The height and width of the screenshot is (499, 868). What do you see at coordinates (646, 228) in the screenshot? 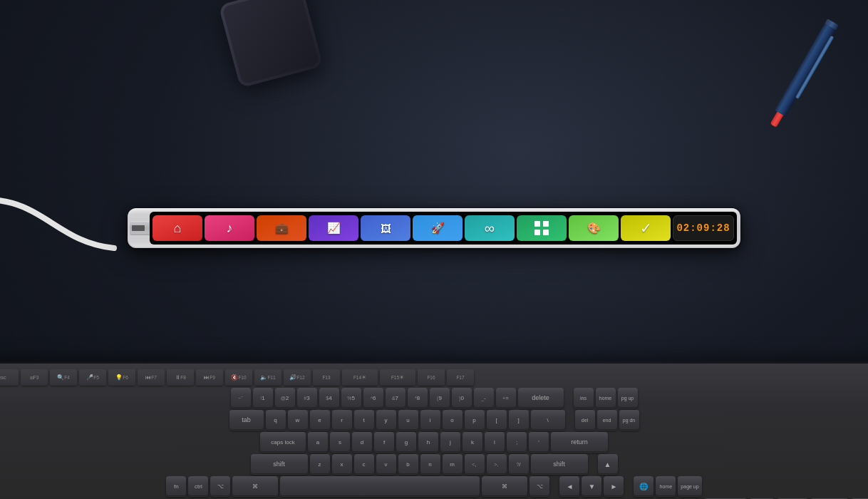
I see `touchbar-btn-check: ✓` at bounding box center [646, 228].